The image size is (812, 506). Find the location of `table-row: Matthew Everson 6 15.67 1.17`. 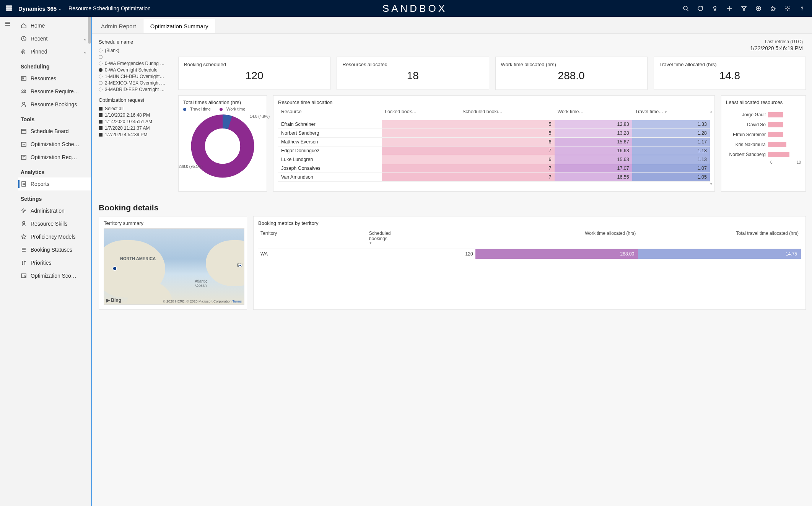

table-row: Matthew Everson 6 15.67 1.17 is located at coordinates (494, 142).